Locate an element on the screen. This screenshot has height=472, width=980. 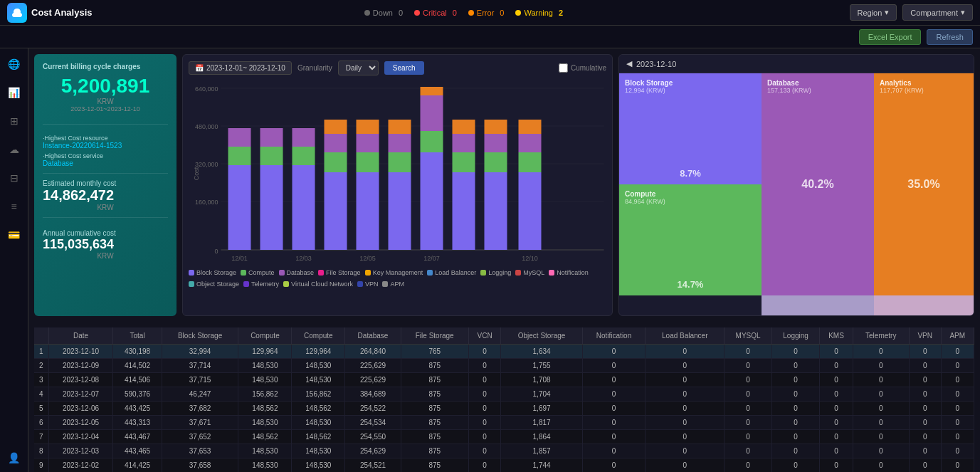
table-cell: 2023-12-09 is located at coordinates (81, 366).